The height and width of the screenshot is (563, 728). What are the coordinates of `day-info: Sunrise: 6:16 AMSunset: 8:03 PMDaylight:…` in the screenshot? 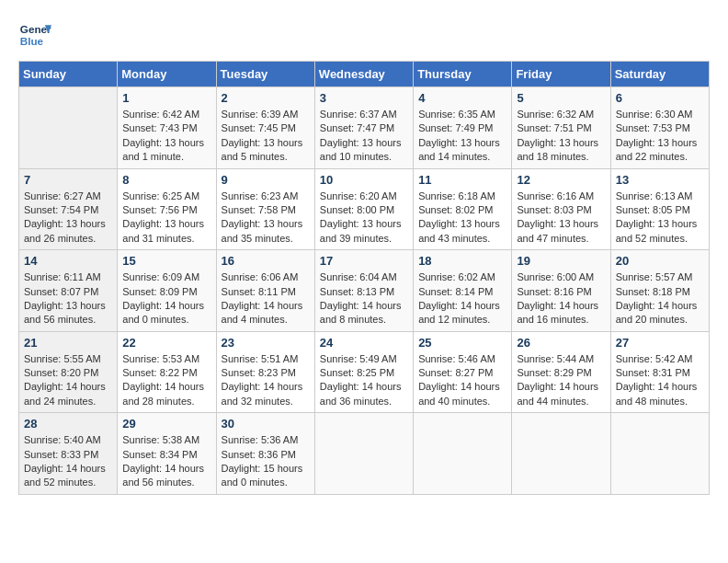 It's located at (561, 218).